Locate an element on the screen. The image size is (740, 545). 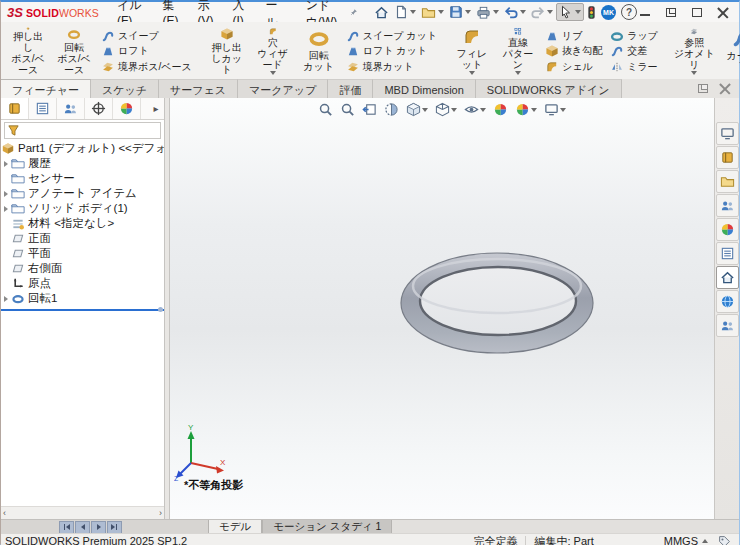
tags-icon is located at coordinates (724, 540).